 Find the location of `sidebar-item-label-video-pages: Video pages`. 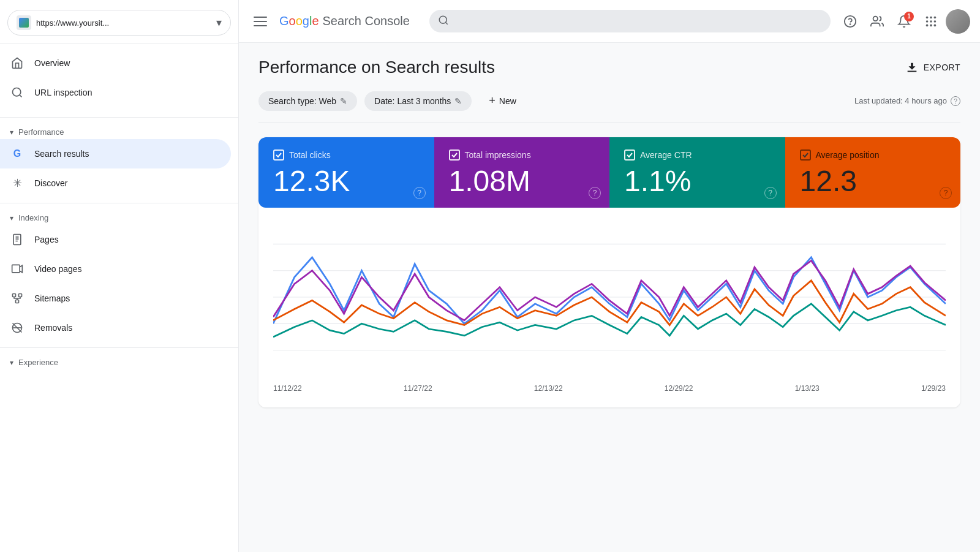

sidebar-item-label-video-pages: Video pages is located at coordinates (58, 269).